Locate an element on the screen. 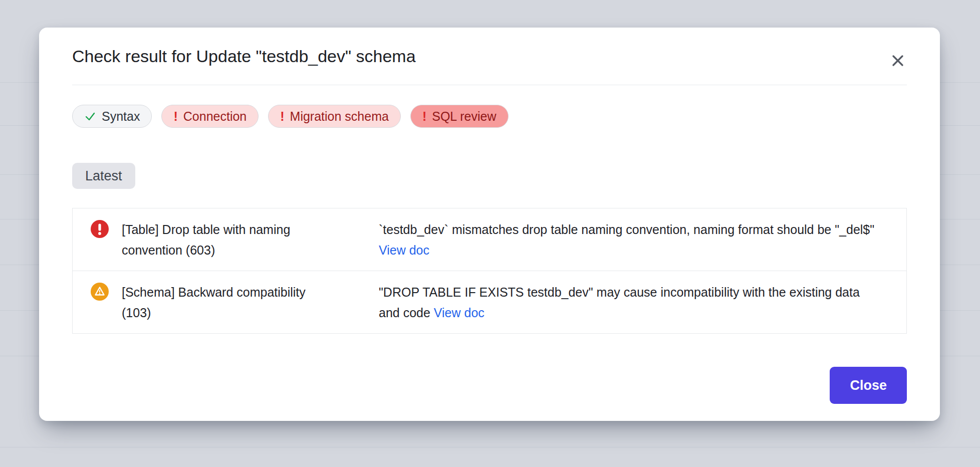 The height and width of the screenshot is (467, 980). dialog-footer: Close is located at coordinates (489, 385).